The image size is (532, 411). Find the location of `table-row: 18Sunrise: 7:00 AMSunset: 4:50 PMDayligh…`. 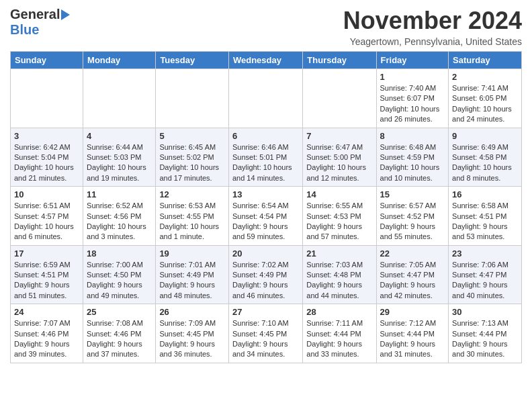

table-row: 18Sunrise: 7:00 AMSunset: 4:50 PMDayligh… is located at coordinates (120, 275).